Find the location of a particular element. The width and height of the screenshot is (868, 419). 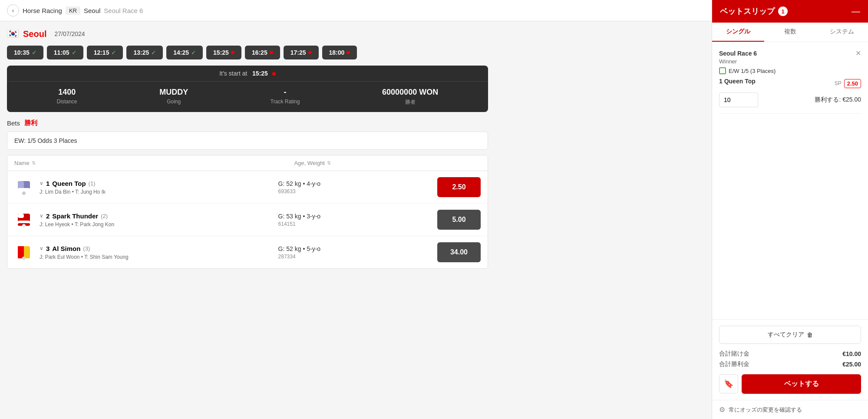

runner-number-3: 3 is located at coordinates (48, 248).